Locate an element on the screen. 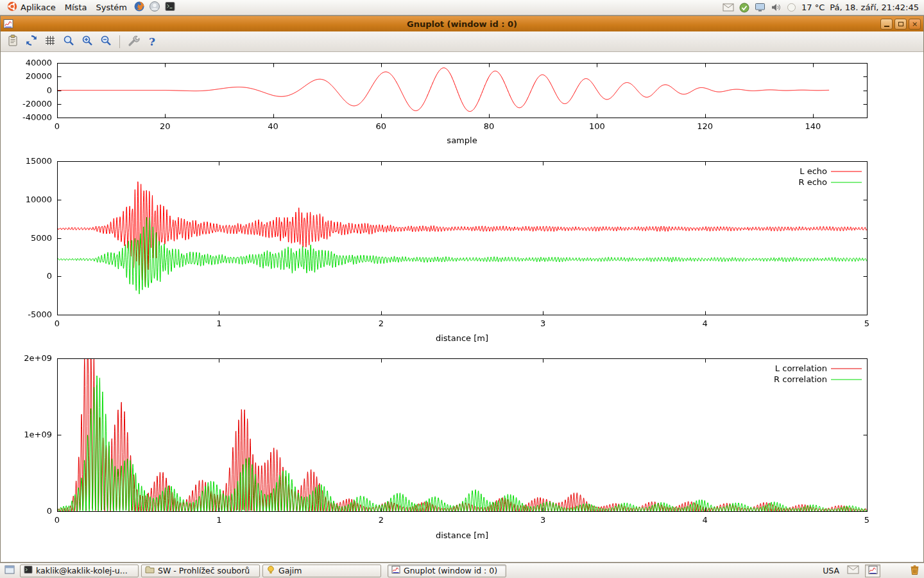  taskbar: kaklik@kaklik-kolej-u... SW - Prohlížeč … is located at coordinates (462, 570).